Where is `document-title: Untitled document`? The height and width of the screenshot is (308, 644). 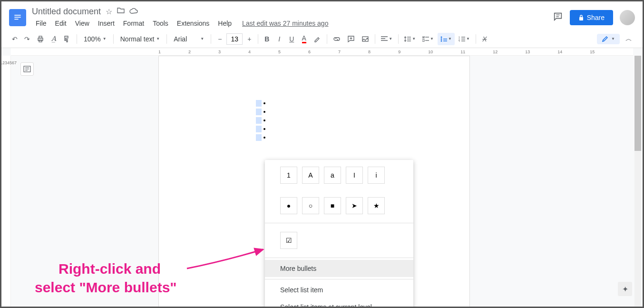
document-title: Untitled document is located at coordinates (67, 11).